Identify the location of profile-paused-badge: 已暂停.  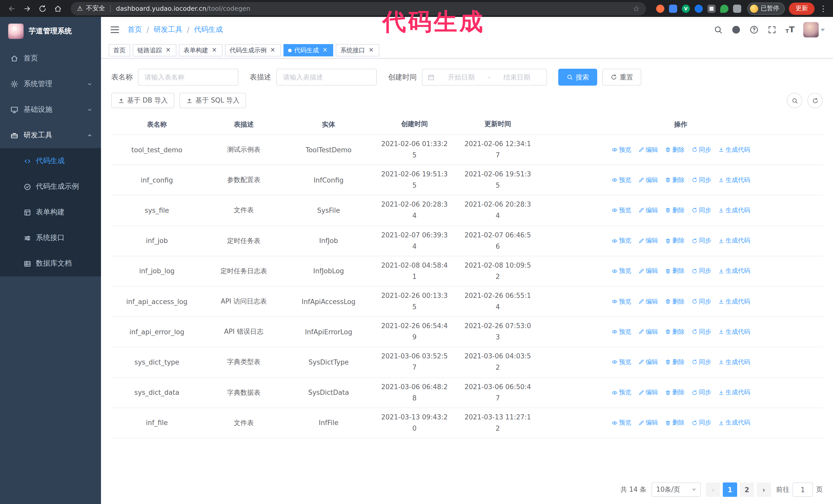
(766, 8).